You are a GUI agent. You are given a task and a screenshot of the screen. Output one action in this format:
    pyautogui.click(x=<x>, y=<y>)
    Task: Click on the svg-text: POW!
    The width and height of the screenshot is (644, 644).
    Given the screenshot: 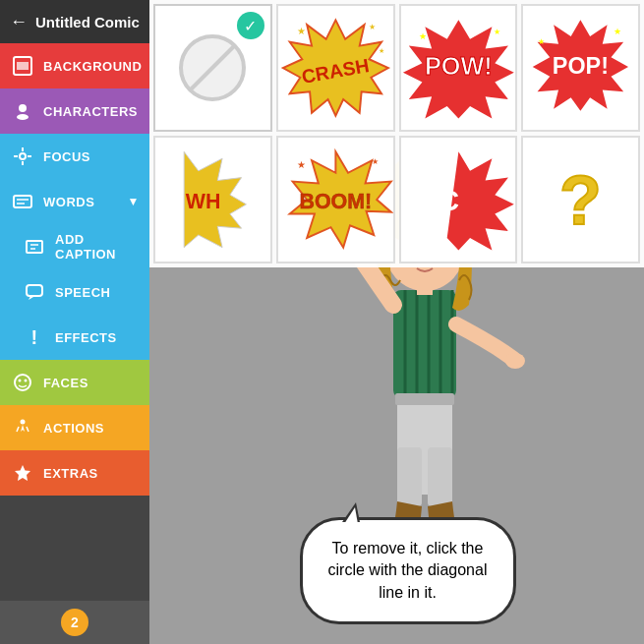 What is the action you would take?
    pyautogui.click(x=458, y=66)
    